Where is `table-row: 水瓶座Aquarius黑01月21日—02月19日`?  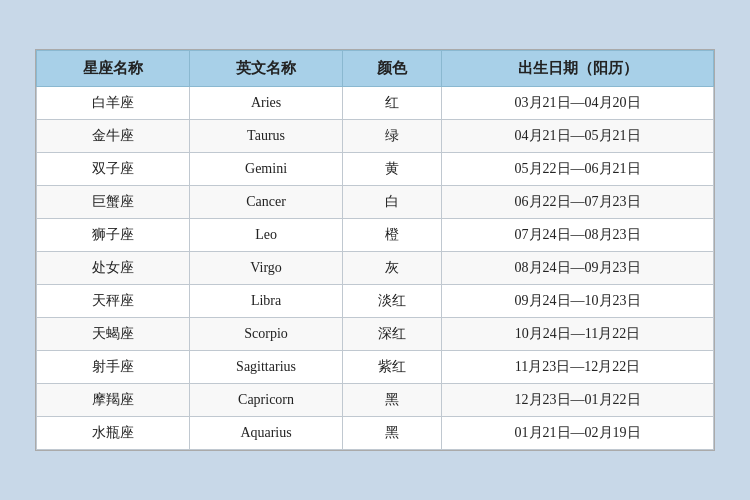
table-row: 水瓶座Aquarius黑01月21日—02月19日 is located at coordinates (376, 434).